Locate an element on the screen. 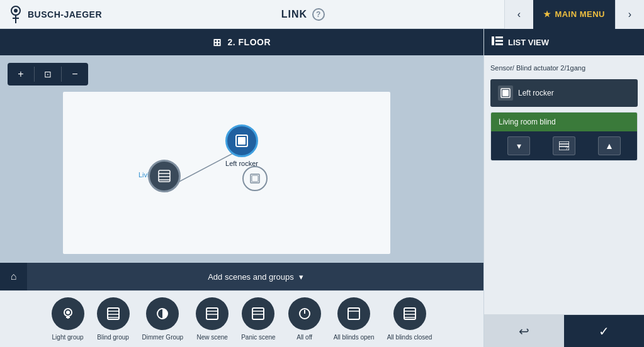 Image resolution: width=644 pixels, height=347 pixels. nav-prev-button: ‹ is located at coordinates (519, 14).